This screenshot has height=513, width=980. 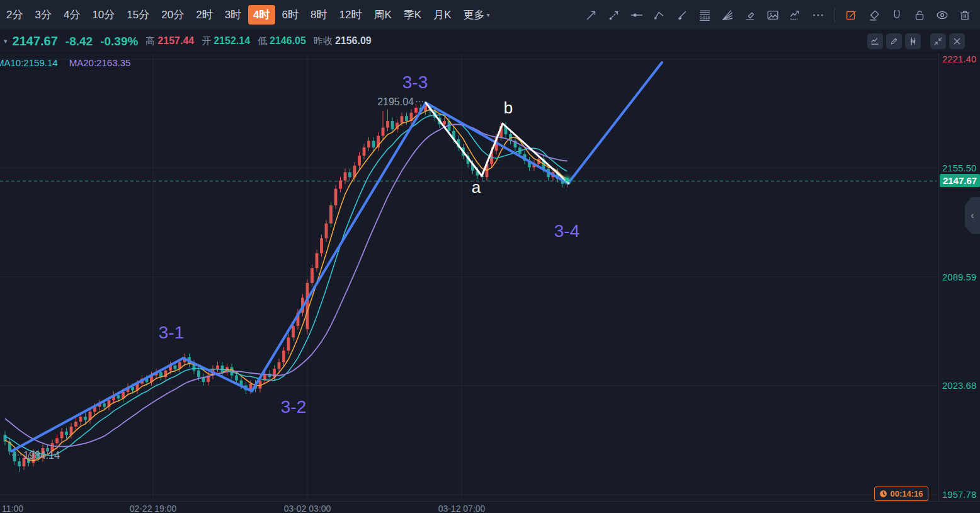 What do you see at coordinates (782, 15) in the screenshot?
I see `drawing-toolbar: 0.618` at bounding box center [782, 15].